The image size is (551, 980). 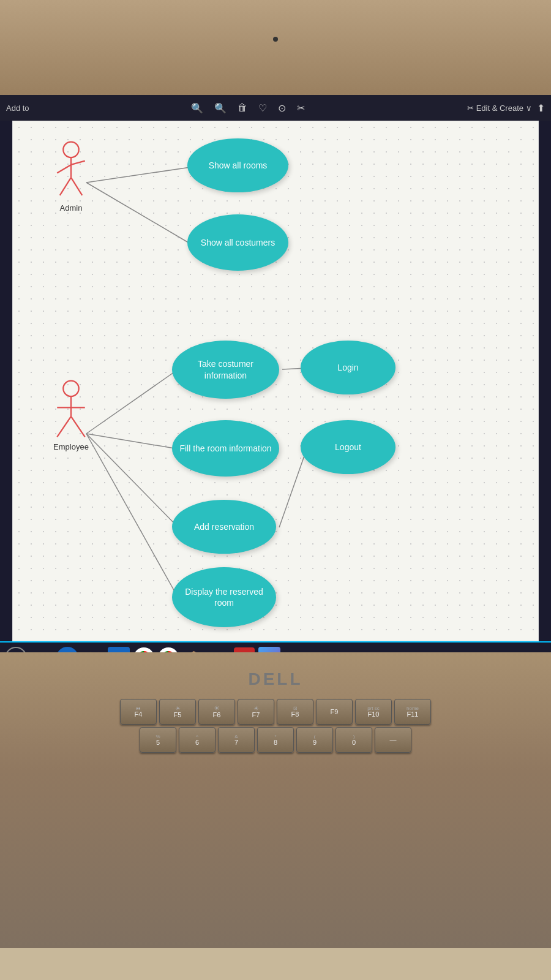 What do you see at coordinates (178, 712) in the screenshot?
I see `key-f5: ☀ F5` at bounding box center [178, 712].